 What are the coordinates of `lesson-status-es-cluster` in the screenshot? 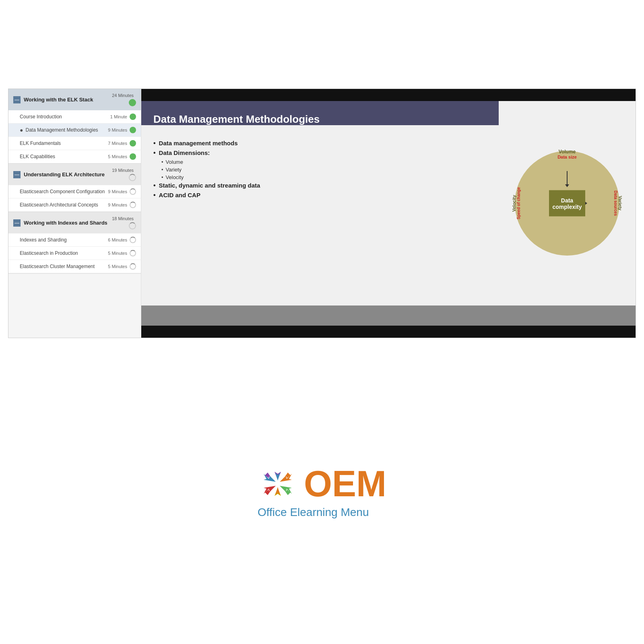 It's located at (133, 266).